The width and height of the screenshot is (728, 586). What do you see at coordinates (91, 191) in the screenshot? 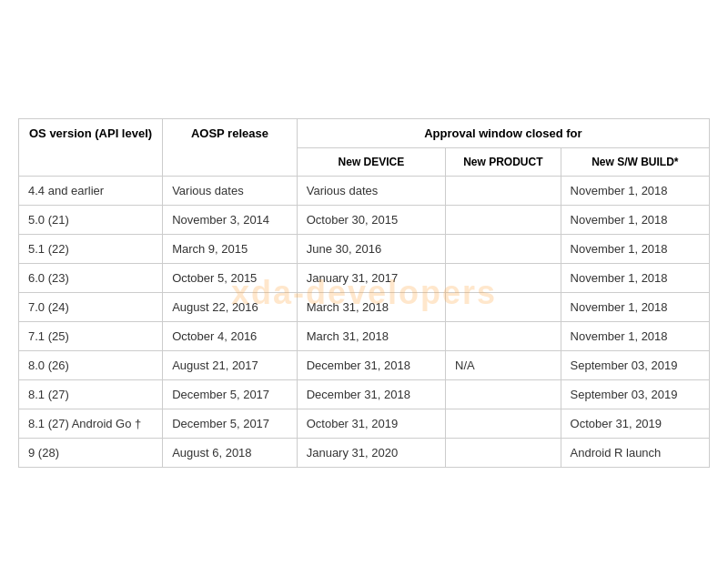
I see `cell-os: 4.4 and earlier` at bounding box center [91, 191].